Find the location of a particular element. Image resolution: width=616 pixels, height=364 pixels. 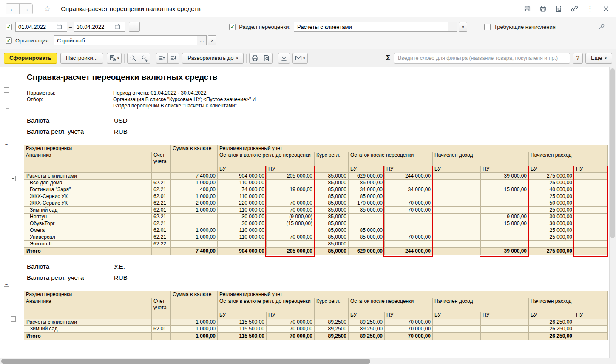

cell-analytics: Гостиница "Заря" is located at coordinates (88, 190).